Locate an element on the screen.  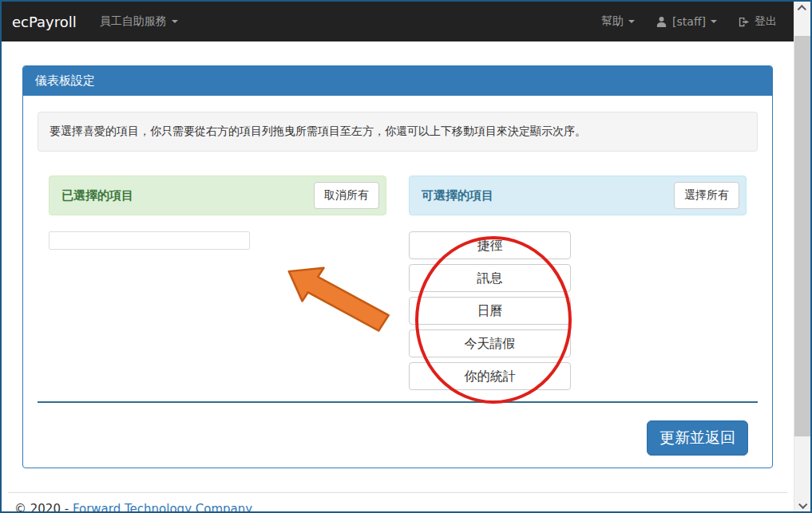
scrollbar-thumb is located at coordinates (802, 236).